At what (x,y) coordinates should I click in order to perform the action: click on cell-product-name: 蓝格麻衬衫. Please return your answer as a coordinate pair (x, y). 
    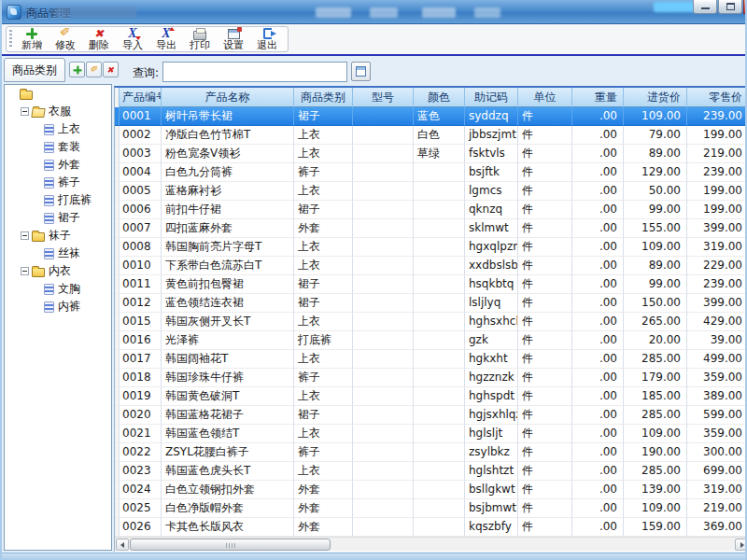
    Looking at the image, I should click on (228, 191).